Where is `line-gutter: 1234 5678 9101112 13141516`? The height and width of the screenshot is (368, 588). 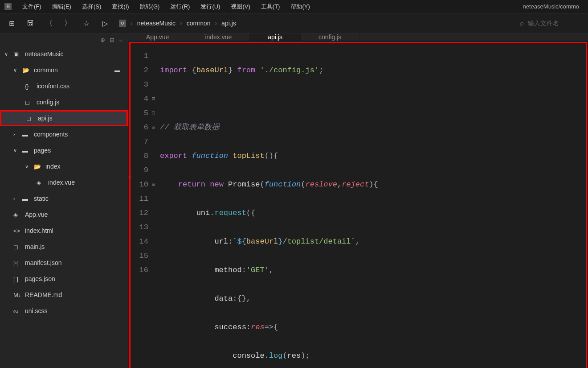 line-gutter: 1234 5678 9101112 13141516 is located at coordinates (142, 209).